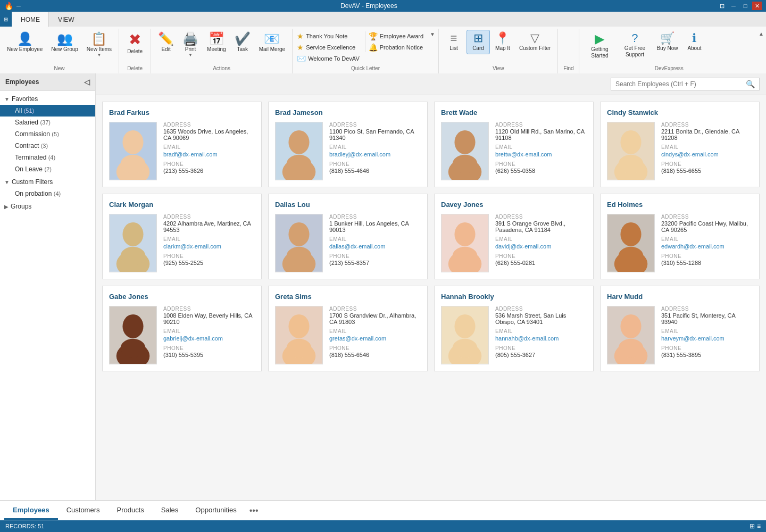  What do you see at coordinates (30, 19) in the screenshot?
I see `tab-home: HOME` at bounding box center [30, 19].